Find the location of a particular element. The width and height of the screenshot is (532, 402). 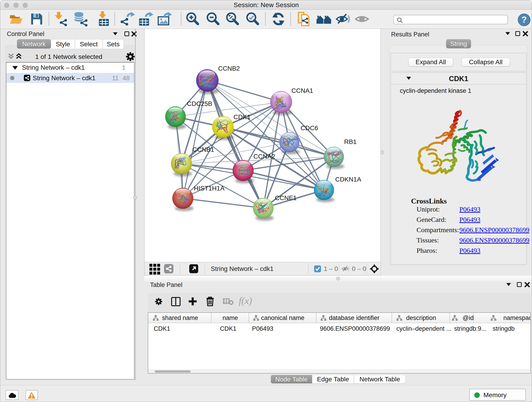

svg-text: CCNE1 is located at coordinates (286, 198).